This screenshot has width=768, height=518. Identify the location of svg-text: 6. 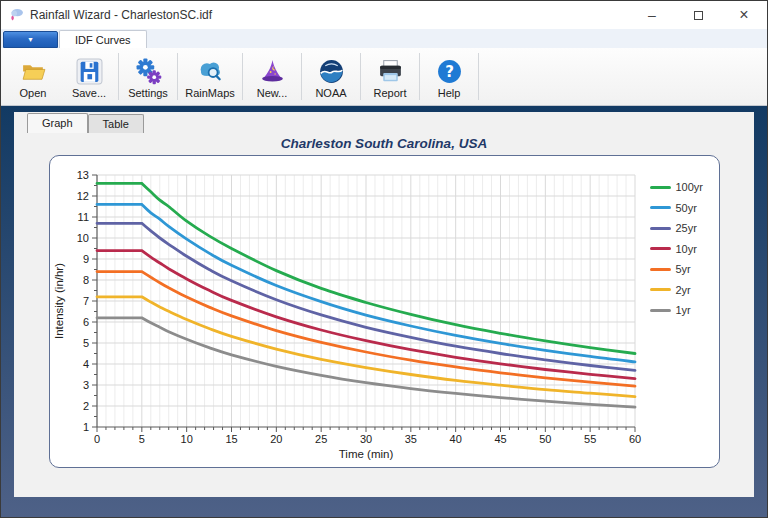
(85, 322).